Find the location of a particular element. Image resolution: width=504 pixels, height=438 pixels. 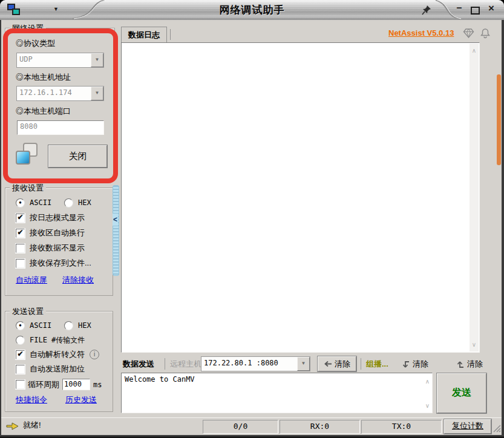

recv-checkbox-save-file: 接收保存到文件... is located at coordinates (53, 263).